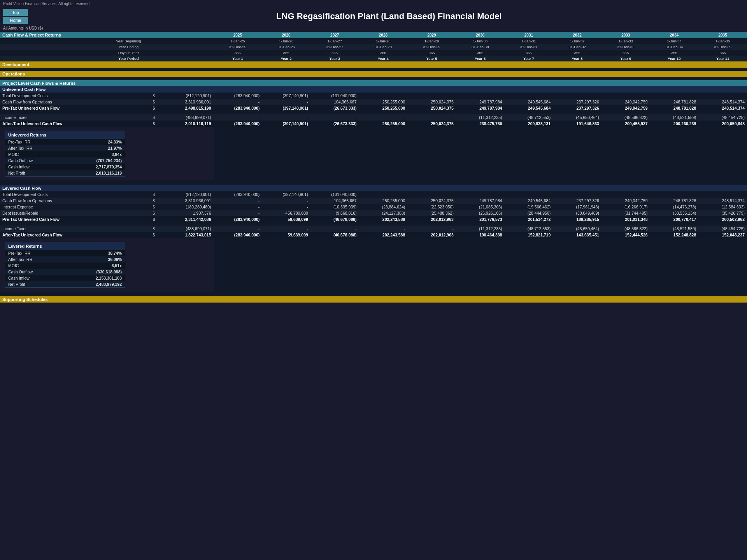 Image resolution: width=747 pixels, height=560 pixels. I want to click on lev-dev-base: (812,120,901), so click(189, 194).